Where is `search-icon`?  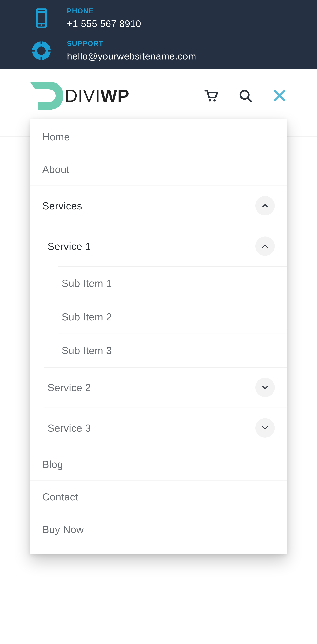
search-icon is located at coordinates (246, 96).